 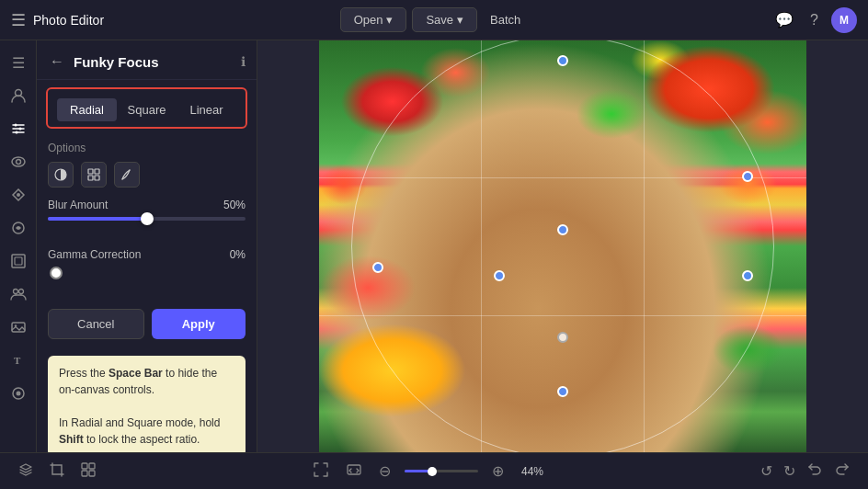 I want to click on layers-icon, so click(x=26, y=472).